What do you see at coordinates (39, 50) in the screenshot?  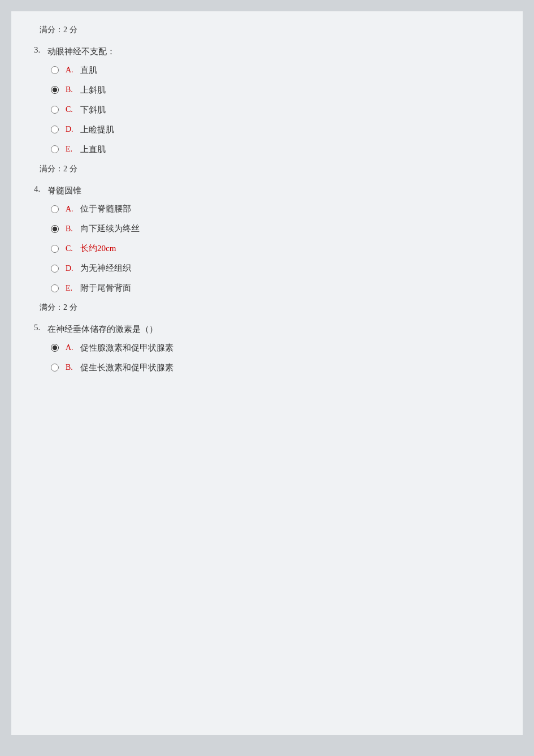 I see `question-number-3: 3.` at bounding box center [39, 50].